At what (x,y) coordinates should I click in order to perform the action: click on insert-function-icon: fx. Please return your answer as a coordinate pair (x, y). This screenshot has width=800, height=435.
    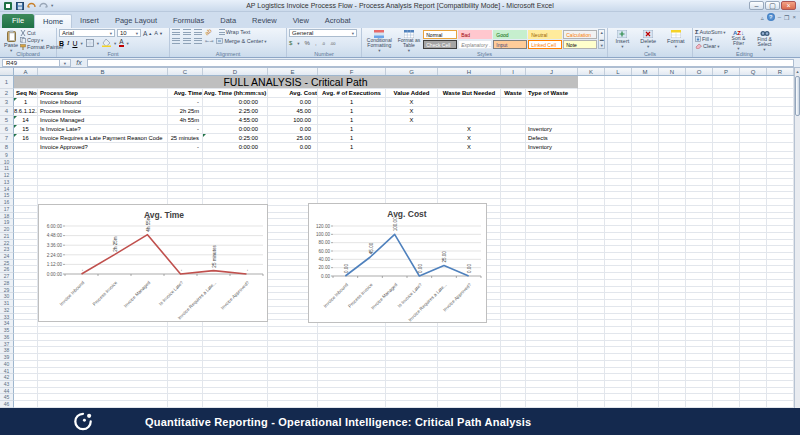
    Looking at the image, I should click on (79, 62).